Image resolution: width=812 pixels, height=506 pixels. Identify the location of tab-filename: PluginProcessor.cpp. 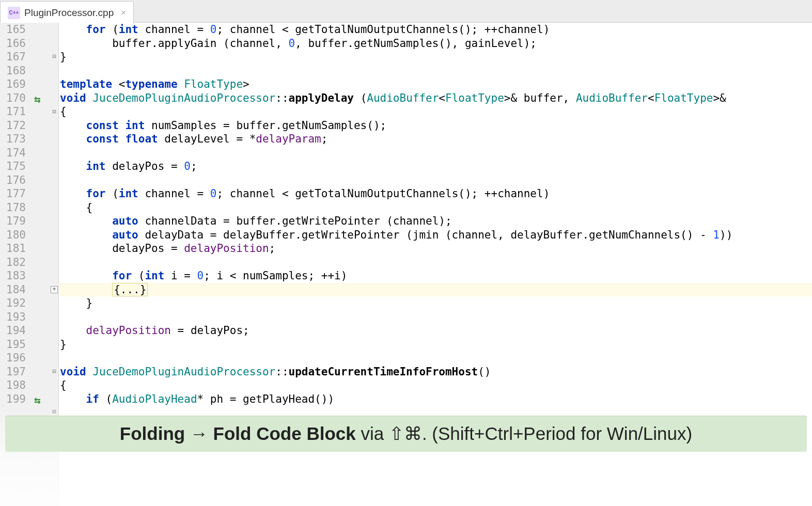
(69, 13).